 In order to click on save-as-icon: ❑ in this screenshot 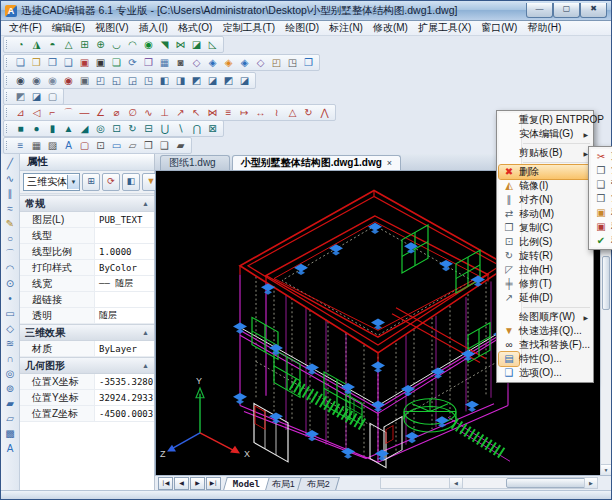, I will do `click(68, 62)`.